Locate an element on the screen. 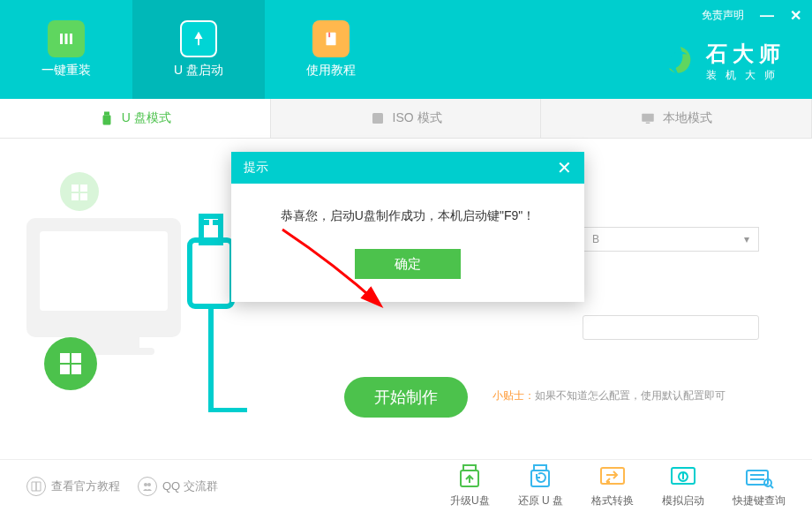  mode-tab-iso: ISO 模式 is located at coordinates (406, 118).